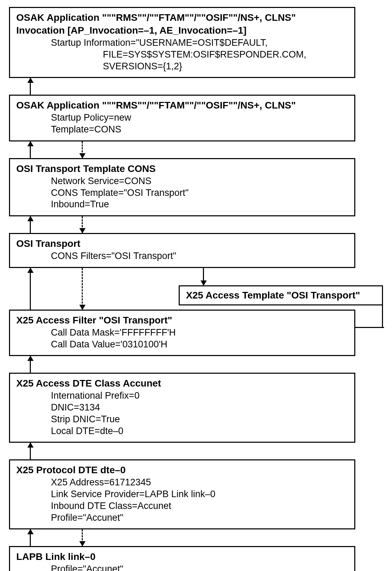 The width and height of the screenshot is (392, 571). Describe the element at coordinates (199, 431) in the screenshot. I see `attr-line: Local DTE=dte–0` at that location.